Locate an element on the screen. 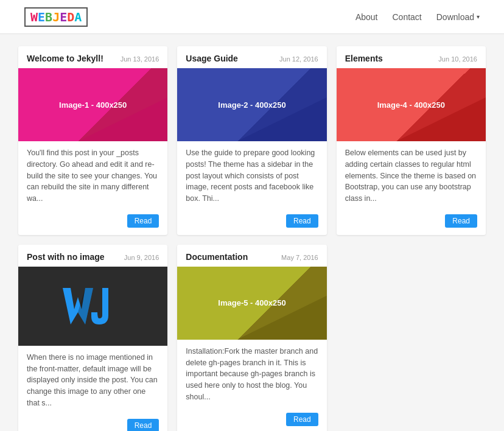  card-image-label-3: Image-4 - 400x250 is located at coordinates (411, 105).